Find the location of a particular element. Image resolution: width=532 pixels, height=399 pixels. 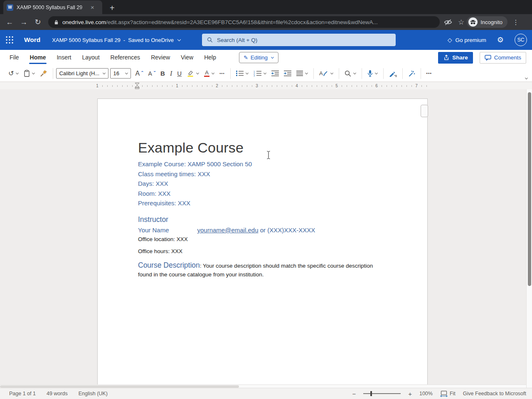

go-premium-button: ◇ Go premium is located at coordinates (467, 40).